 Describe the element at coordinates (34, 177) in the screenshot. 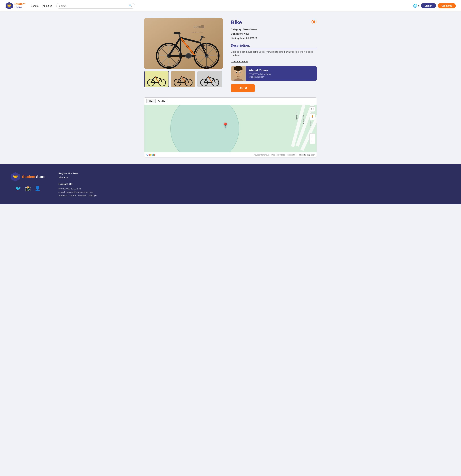

I see `footer-logo-text: Student Store` at that location.